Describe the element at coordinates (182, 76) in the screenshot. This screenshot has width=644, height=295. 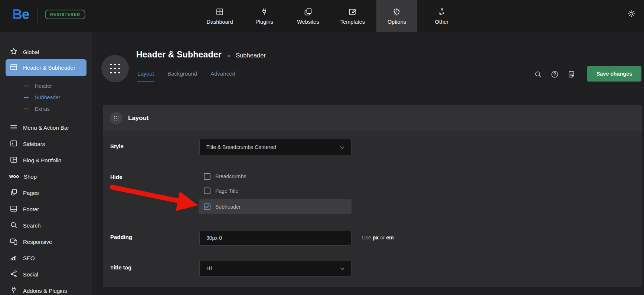
I see `tab-background: Background` at that location.